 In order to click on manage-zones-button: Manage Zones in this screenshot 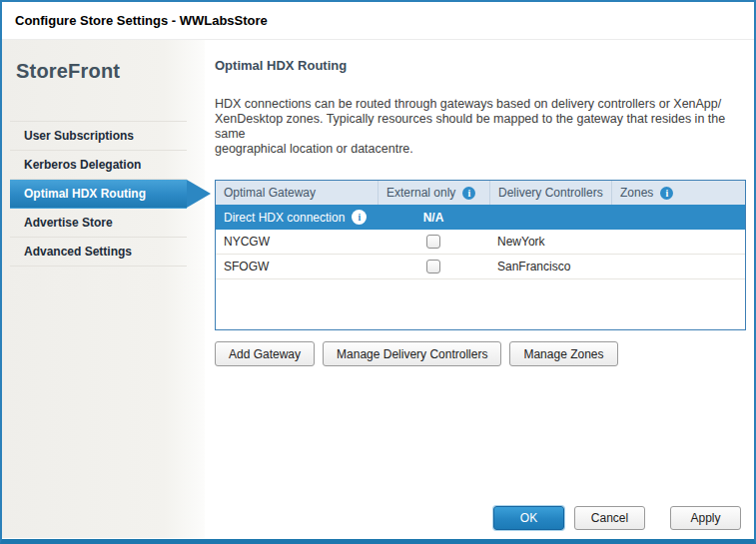, I will do `click(563, 353)`.